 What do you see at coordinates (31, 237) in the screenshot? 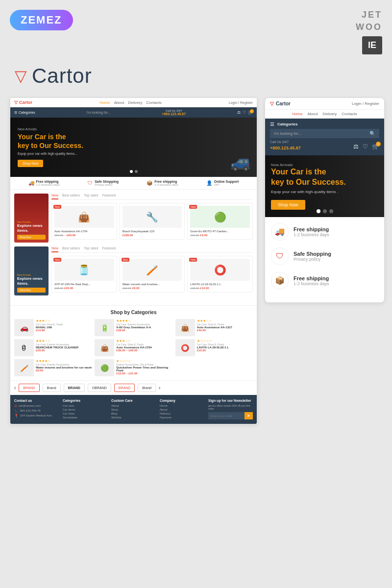
I see `new-arrivals-shop-button: Shop Now` at bounding box center [31, 237].